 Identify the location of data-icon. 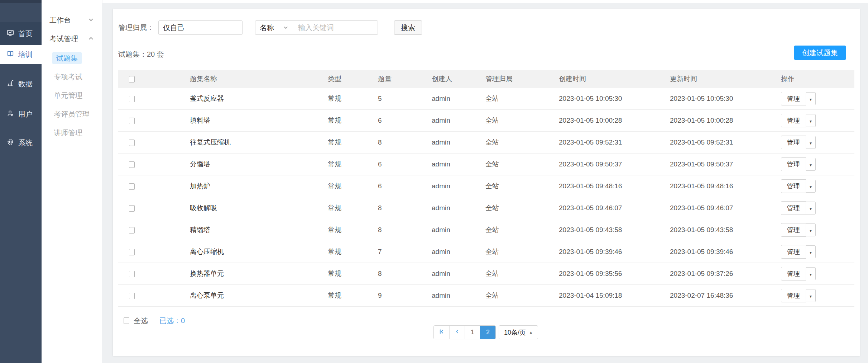
(10, 84).